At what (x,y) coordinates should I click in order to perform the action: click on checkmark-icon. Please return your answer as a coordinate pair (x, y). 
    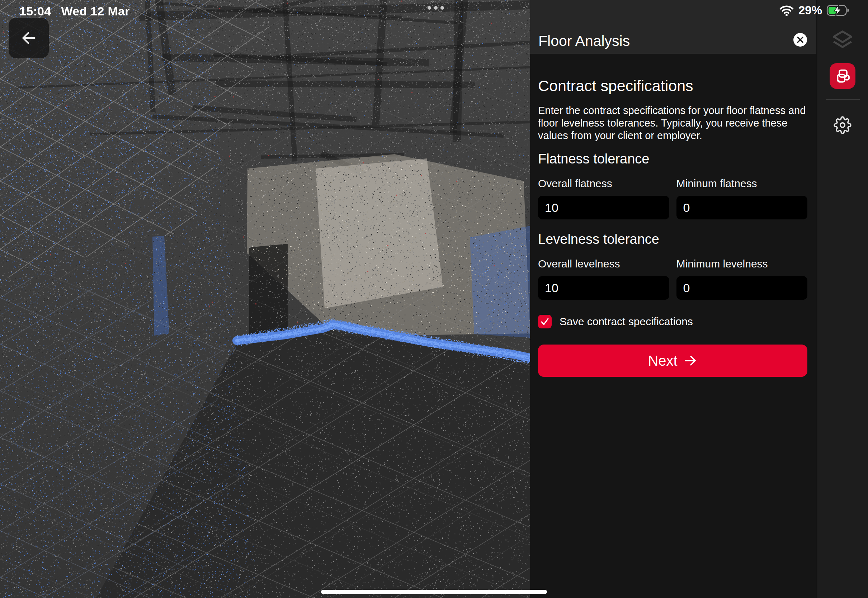
    Looking at the image, I should click on (545, 321).